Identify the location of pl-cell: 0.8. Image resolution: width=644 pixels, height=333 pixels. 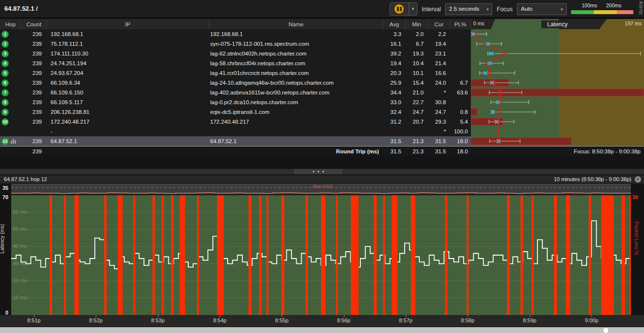
(461, 112).